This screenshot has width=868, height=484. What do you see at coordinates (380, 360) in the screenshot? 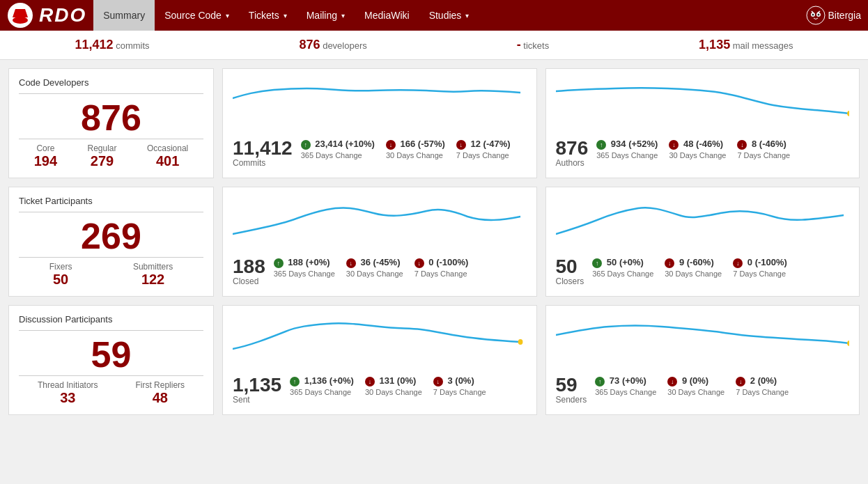
I see `sent-metric-card: 1,135 Sent ↑ 1,136 (+0%) 365 Days Change…` at bounding box center [380, 360].